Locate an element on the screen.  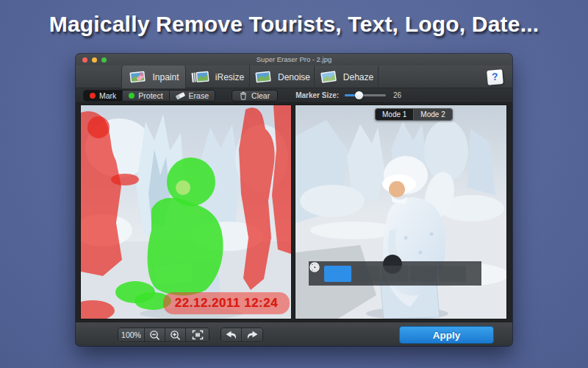
zoom-out-button is located at coordinates (155, 335).